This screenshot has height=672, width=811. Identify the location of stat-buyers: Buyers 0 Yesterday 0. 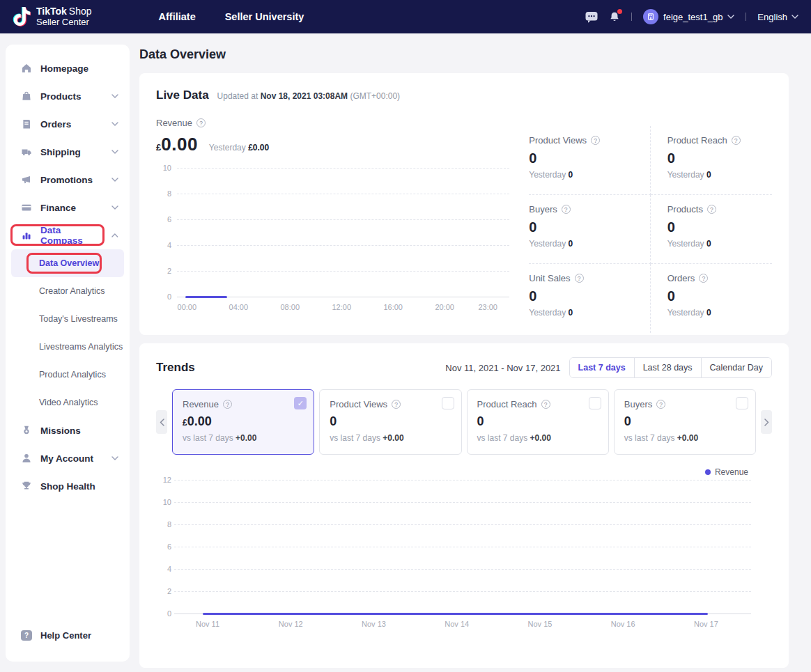
(589, 230).